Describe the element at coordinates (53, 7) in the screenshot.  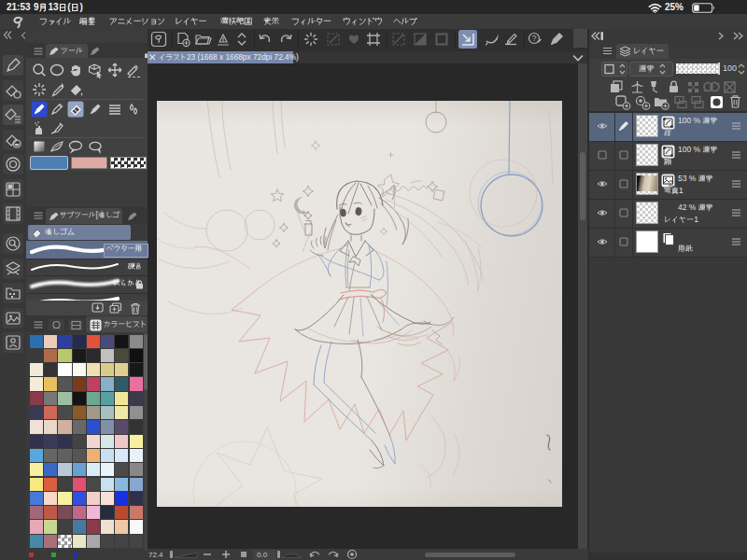
I see `svg-text: 13` at that location.